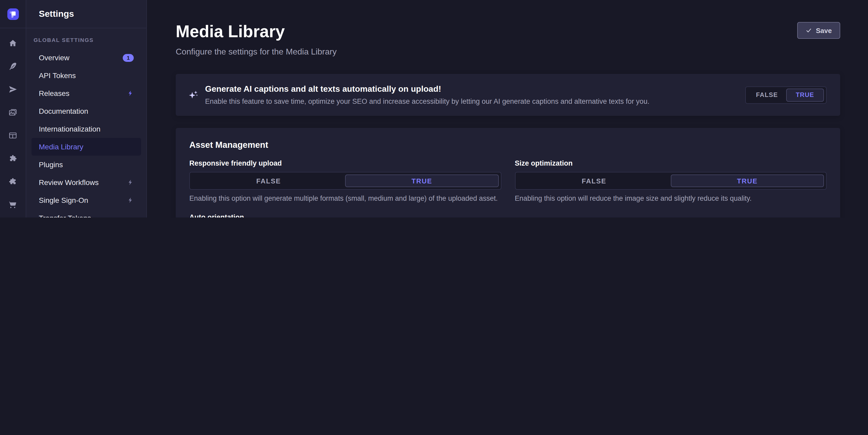 The width and height of the screenshot is (868, 435). I want to click on releases-icon, so click(13, 89).